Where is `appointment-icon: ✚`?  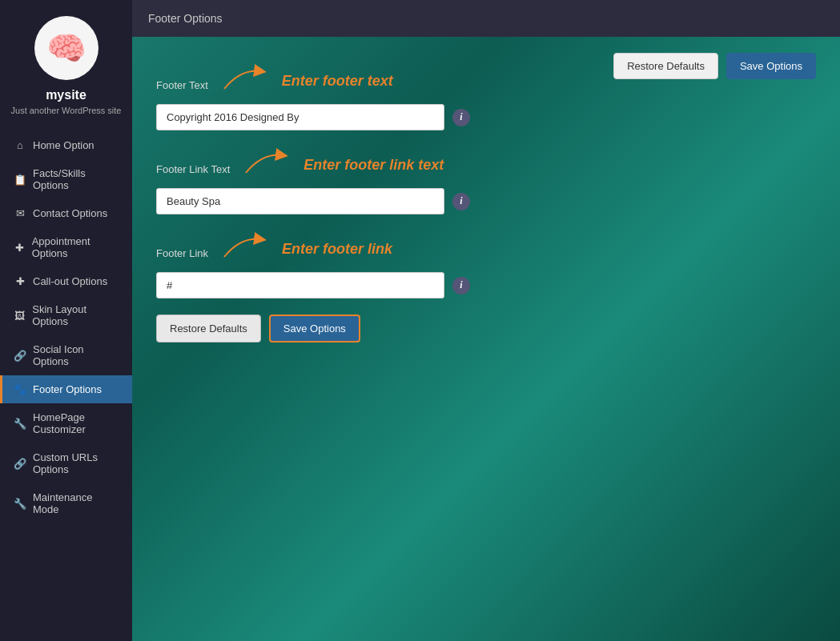
appointment-icon: ✚ is located at coordinates (19, 248).